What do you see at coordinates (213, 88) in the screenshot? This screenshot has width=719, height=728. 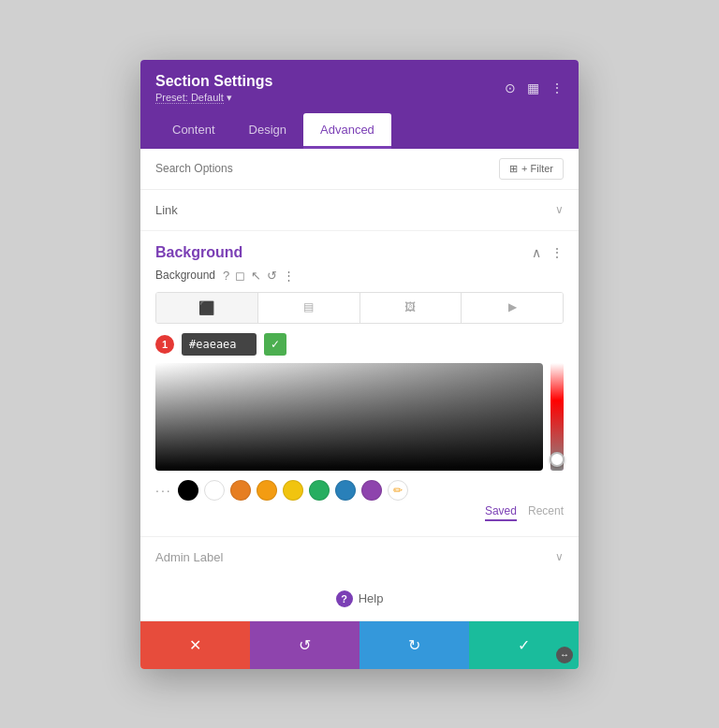 I see `modal-title-area: Section Settings Preset: Default ▾` at bounding box center [213, 88].